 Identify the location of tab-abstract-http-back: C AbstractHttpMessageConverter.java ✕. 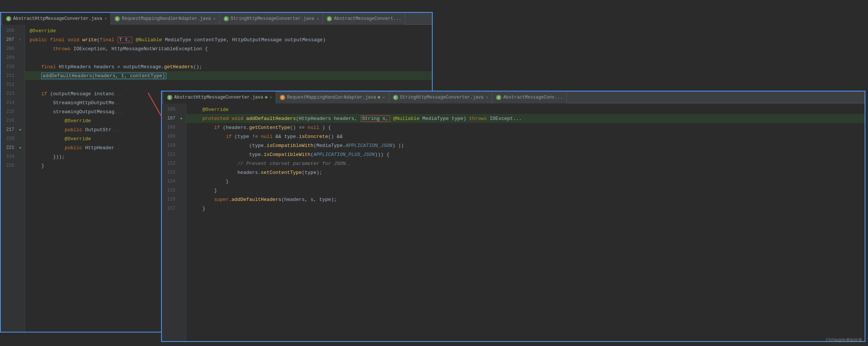
(57, 19).